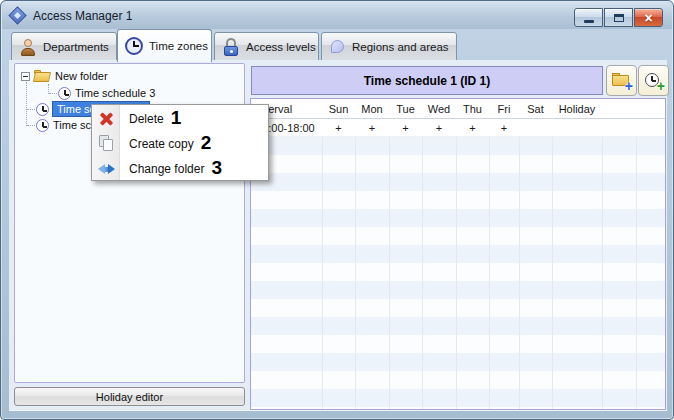 This screenshot has width=674, height=420. Describe the element at coordinates (146, 119) in the screenshot. I see `menu-item-label: Delete` at that location.